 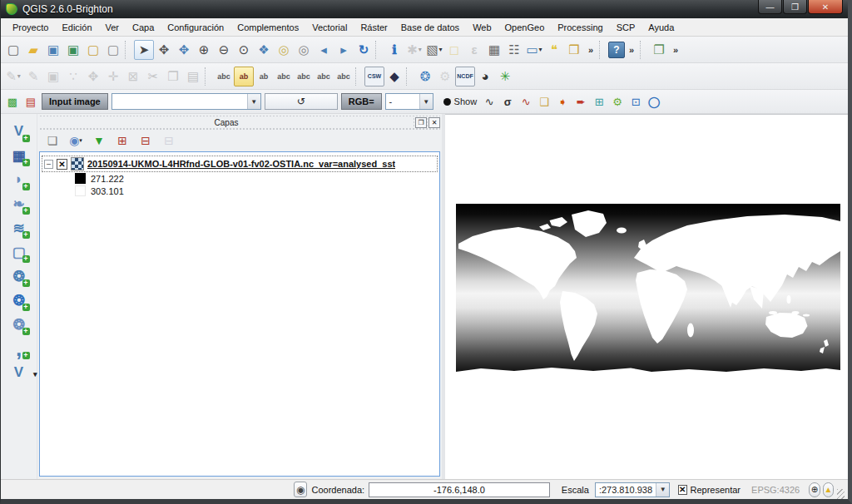 What do you see at coordinates (562, 101) in the screenshot?
I see `scp-preview-in-icon: ➧` at bounding box center [562, 101].